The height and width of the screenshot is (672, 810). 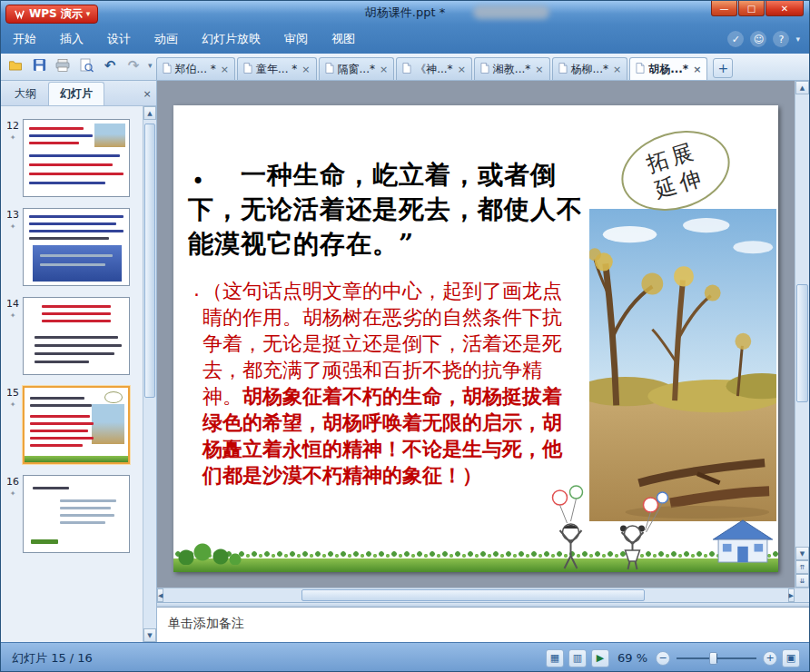 What do you see at coordinates (296, 39) in the screenshot?
I see `menu-item-review: 审阅` at bounding box center [296, 39].